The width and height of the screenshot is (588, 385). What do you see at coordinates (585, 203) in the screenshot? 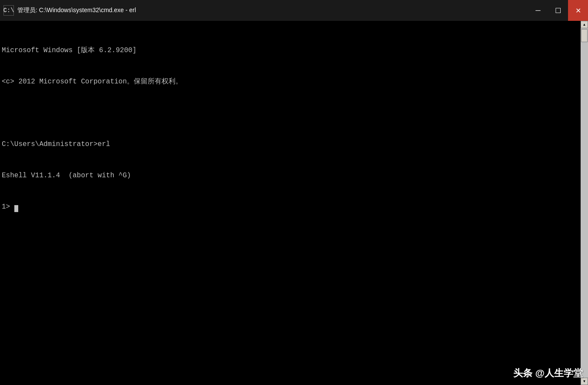
I see `scroll-track` at bounding box center [585, 203].